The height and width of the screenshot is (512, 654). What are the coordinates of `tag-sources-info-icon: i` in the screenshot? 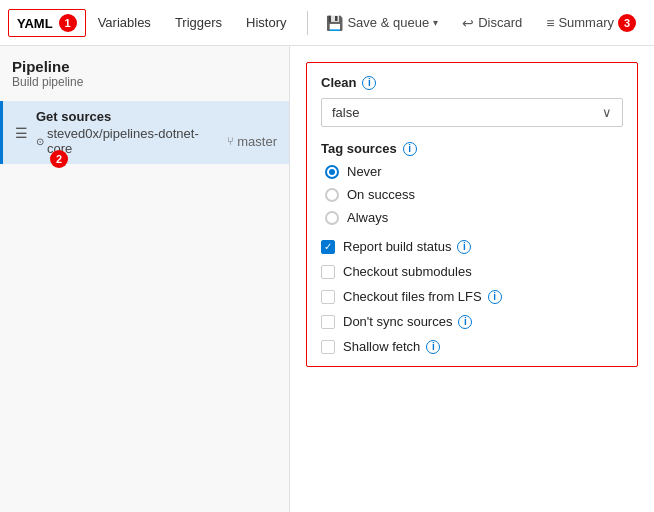 It's located at (410, 149).